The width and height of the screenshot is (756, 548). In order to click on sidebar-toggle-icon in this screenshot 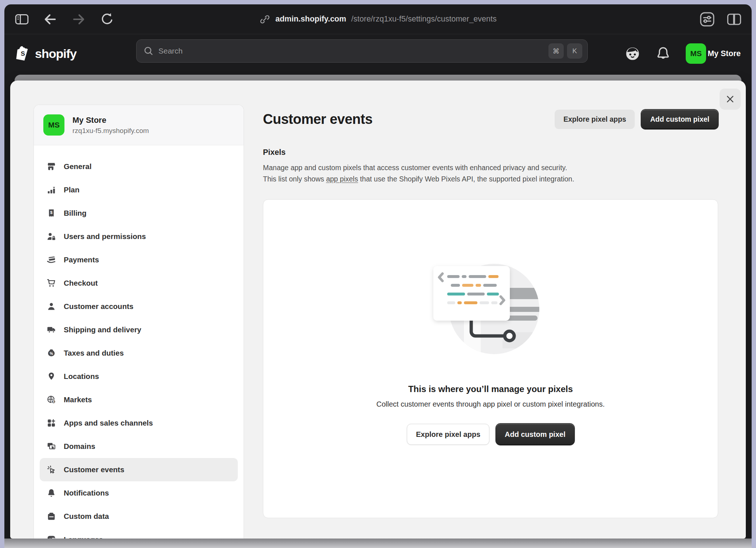, I will do `click(22, 19)`.